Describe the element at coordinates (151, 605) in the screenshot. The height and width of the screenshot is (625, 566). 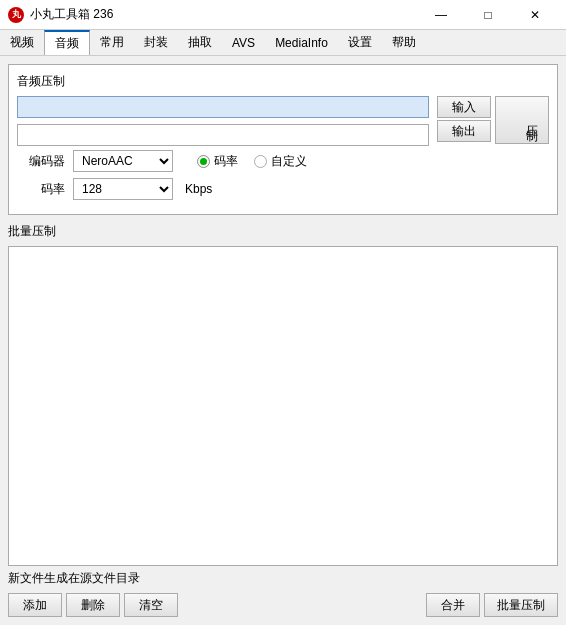
I see `clear-button: 清空` at that location.